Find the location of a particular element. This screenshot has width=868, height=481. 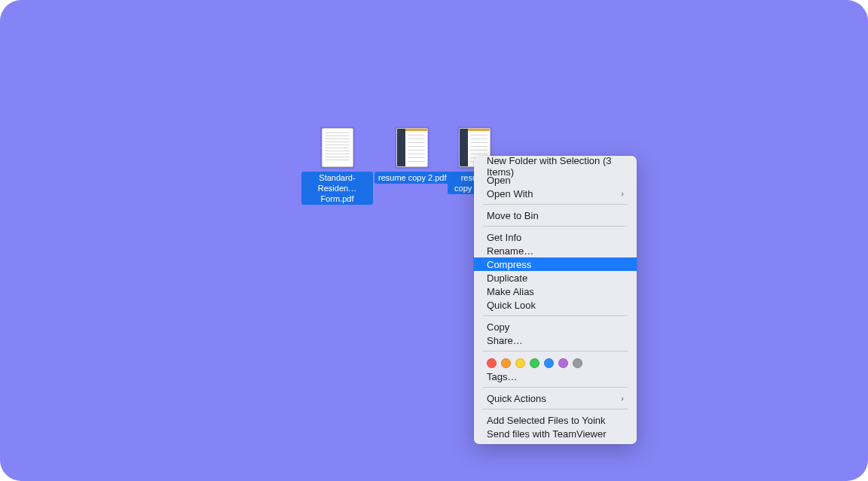

menu-label: Rename… is located at coordinates (510, 251).